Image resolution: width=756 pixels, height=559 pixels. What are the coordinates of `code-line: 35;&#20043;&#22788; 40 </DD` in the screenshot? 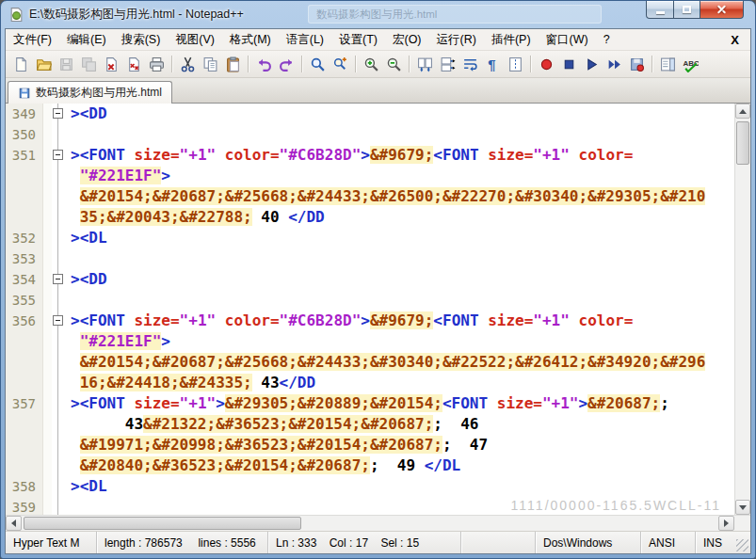 It's located at (400, 217).